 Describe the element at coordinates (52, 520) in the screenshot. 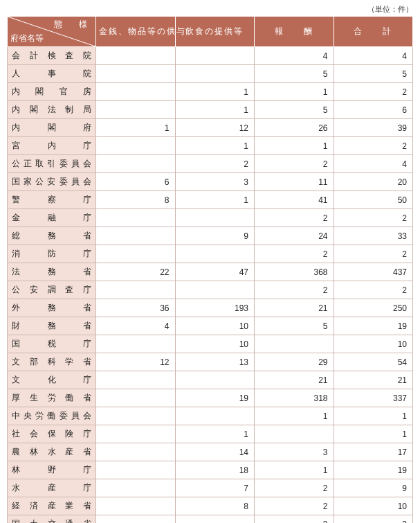

I see `row-name: 国土交通省` at that location.